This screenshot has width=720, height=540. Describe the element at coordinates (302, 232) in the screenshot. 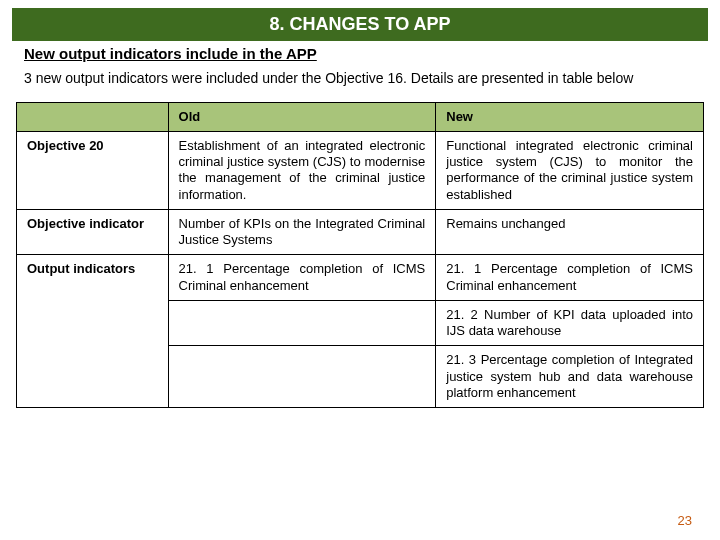

I see `cell-old: Number of KPIs on the Integrated Crimina…` at that location.